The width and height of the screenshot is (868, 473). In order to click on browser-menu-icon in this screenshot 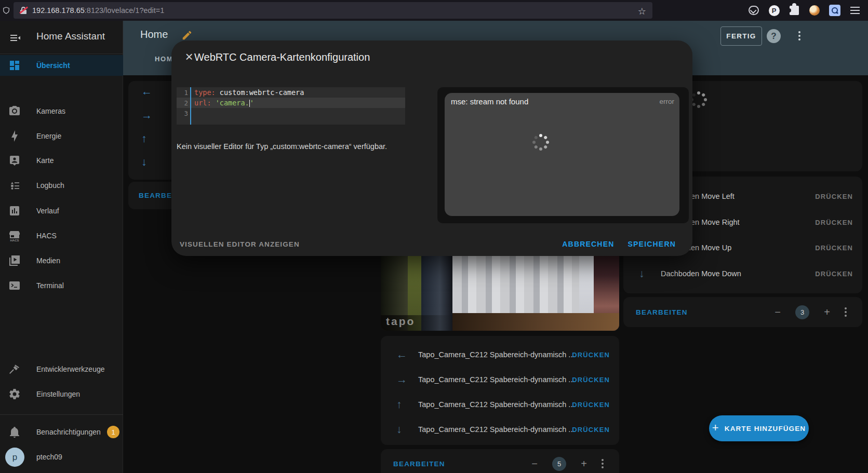, I will do `click(855, 10)`.